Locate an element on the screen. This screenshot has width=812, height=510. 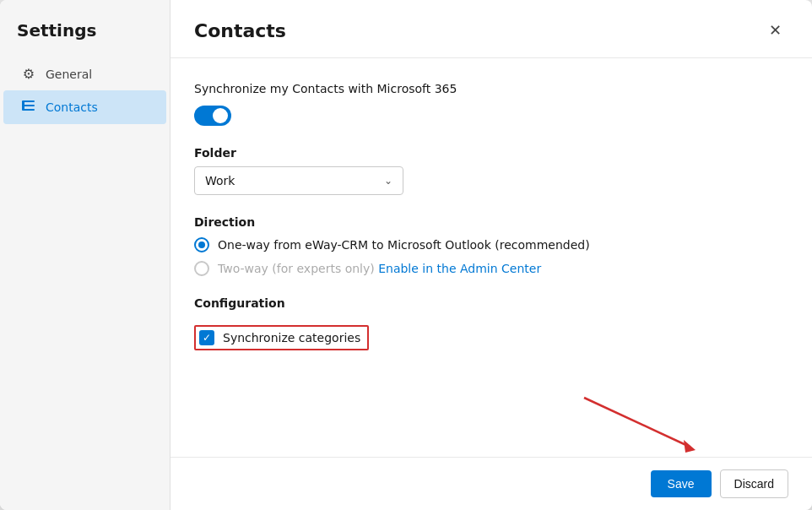
direction-section: Direction One-way from eWay-CRM to Micro… is located at coordinates (491, 246).